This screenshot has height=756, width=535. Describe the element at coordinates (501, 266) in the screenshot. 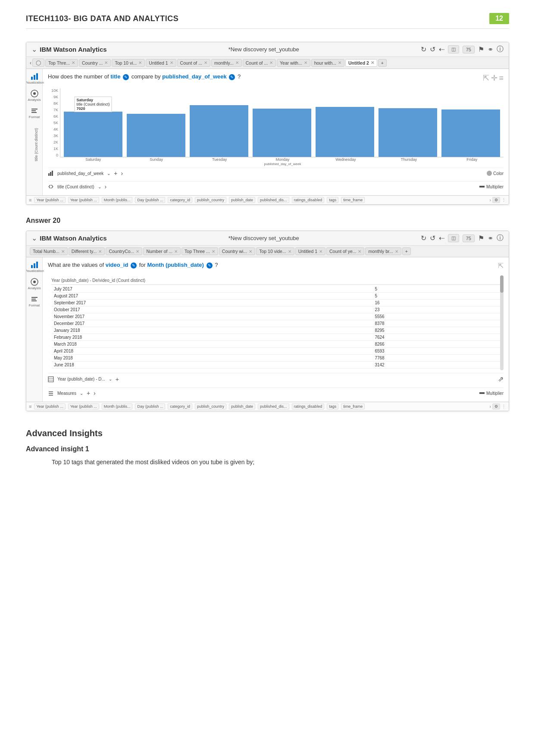

I see `resize-icon-2: ⇱` at that location.